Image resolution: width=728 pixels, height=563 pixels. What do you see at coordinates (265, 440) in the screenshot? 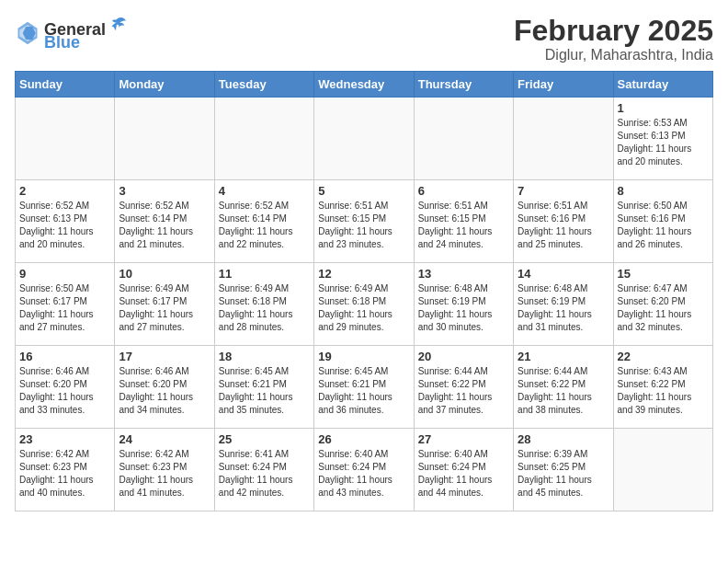
I see `day-number: 25` at bounding box center [265, 440].